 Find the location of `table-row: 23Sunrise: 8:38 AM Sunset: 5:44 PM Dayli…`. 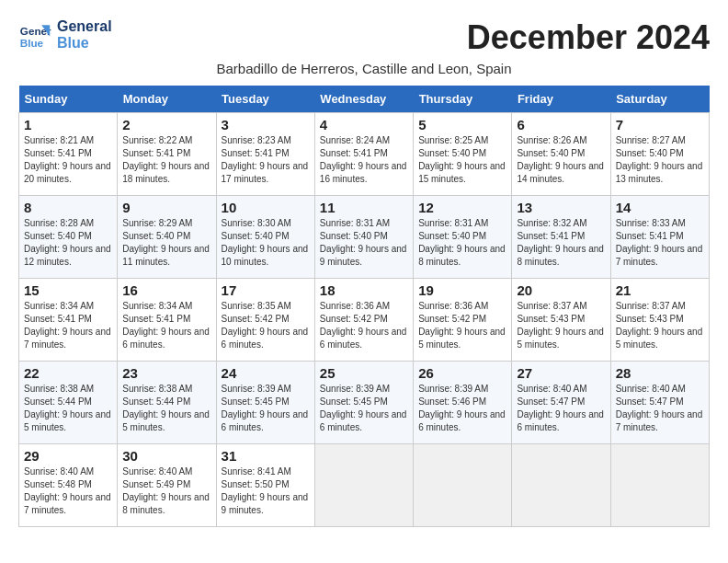

table-row: 23Sunrise: 8:38 AM Sunset: 5:44 PM Dayli… is located at coordinates (167, 403).